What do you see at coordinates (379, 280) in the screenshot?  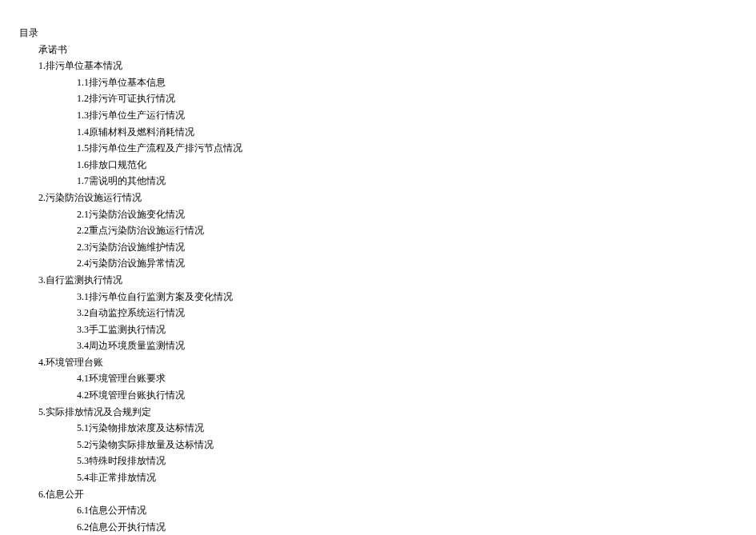 I see `toc-section: 3.自行监测执行情况` at bounding box center [379, 280].